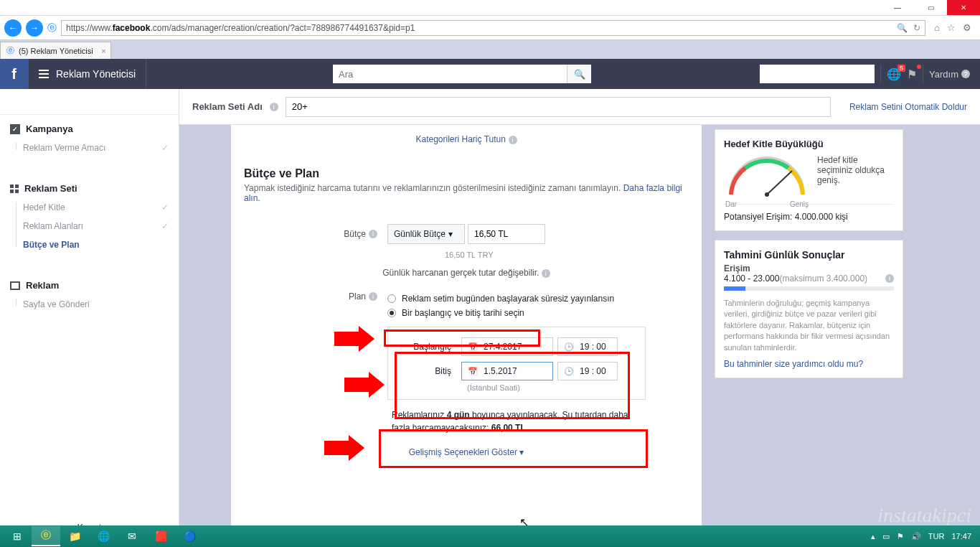  What do you see at coordinates (426, 234) in the screenshot?
I see `budget-type-select: Günlük Bütçe ▾` at bounding box center [426, 234].